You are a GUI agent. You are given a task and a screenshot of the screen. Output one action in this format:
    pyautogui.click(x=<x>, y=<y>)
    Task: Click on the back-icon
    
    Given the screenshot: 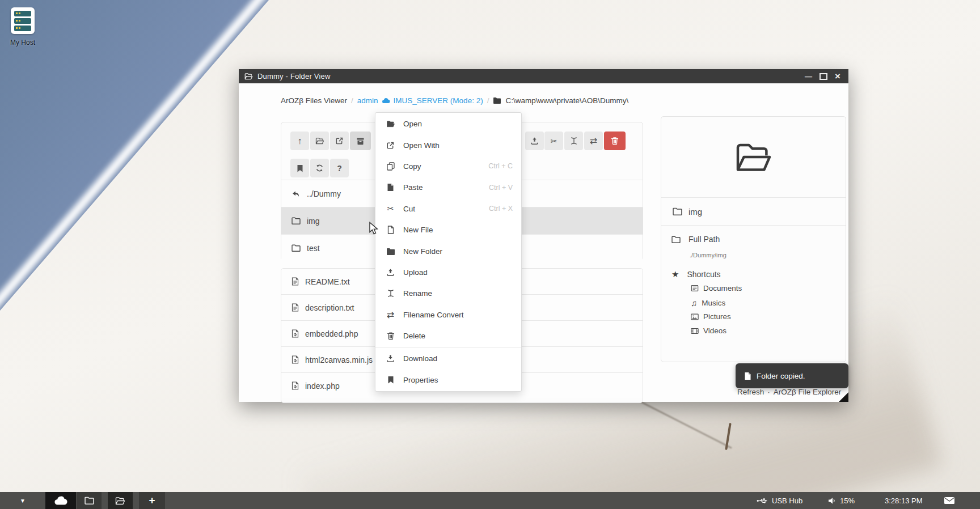 What is the action you would take?
    pyautogui.click(x=296, y=194)
    